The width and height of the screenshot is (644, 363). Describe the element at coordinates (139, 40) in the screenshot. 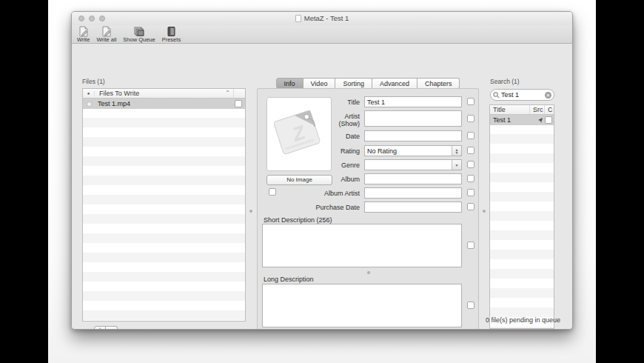

I see `toolbar-item-label: Show Queue` at that location.